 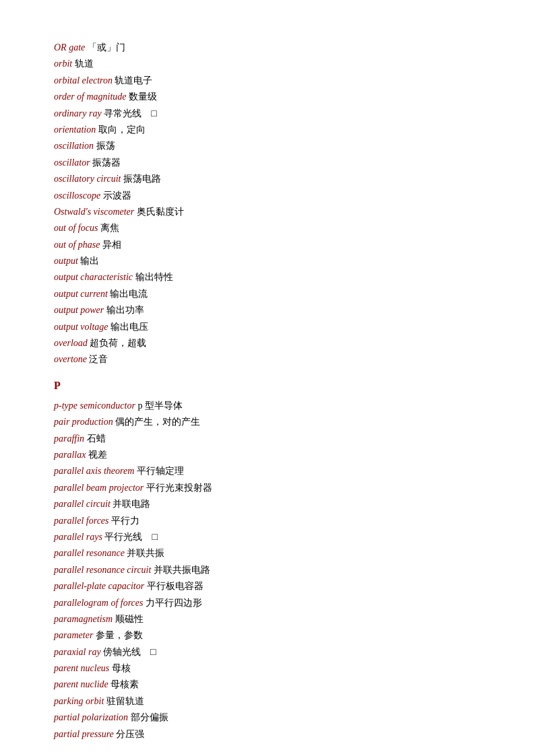 What do you see at coordinates (82, 668) in the screenshot?
I see `entry-english: parent nucleus` at bounding box center [82, 668].